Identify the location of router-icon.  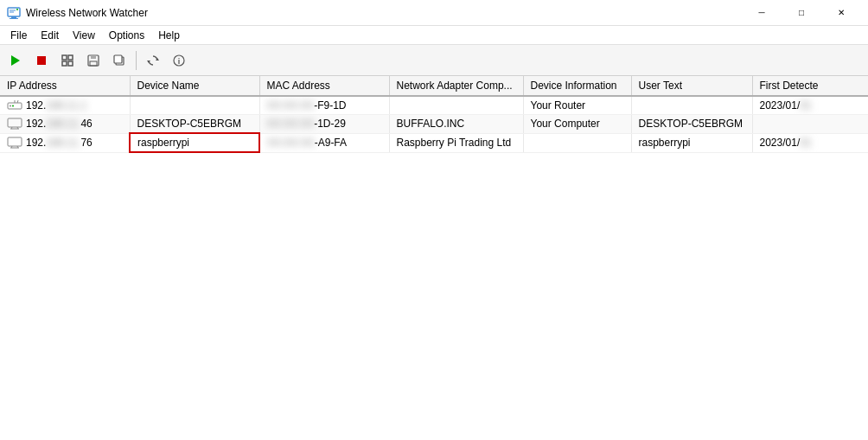
(15, 105).